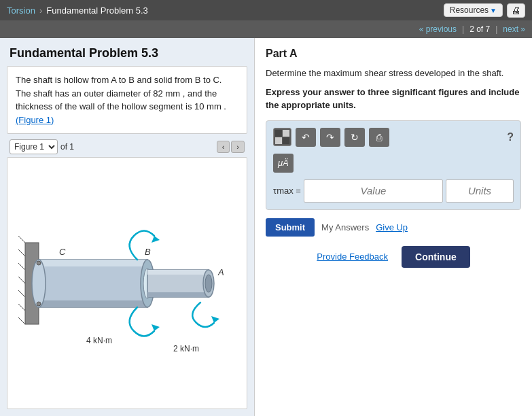 This screenshot has height=416, width=532. I want to click on figure-select: Figure 1, so click(34, 147).